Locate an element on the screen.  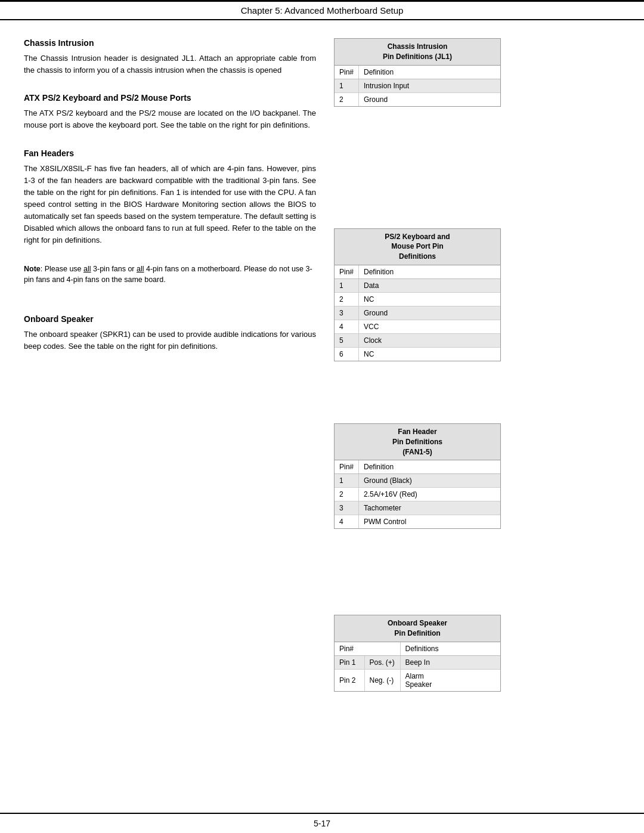
spkr-header-def: Definitions is located at coordinates (450, 649).